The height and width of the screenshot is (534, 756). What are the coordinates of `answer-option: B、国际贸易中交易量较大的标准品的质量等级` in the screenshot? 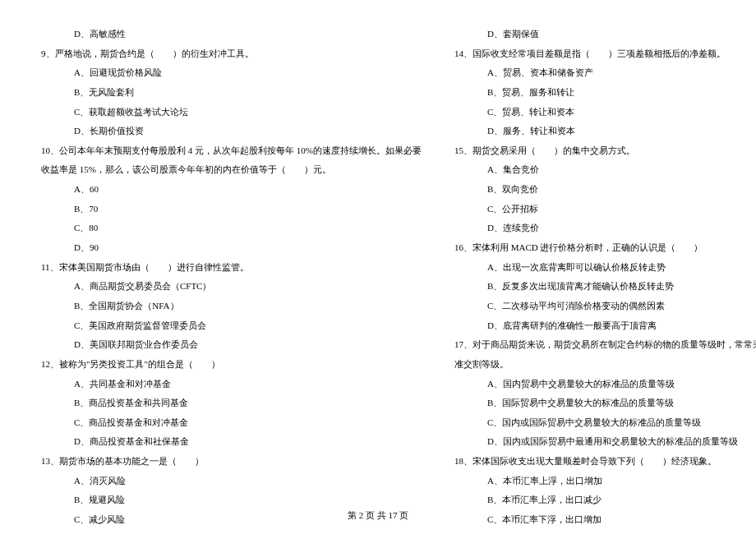 It's located at (605, 403).